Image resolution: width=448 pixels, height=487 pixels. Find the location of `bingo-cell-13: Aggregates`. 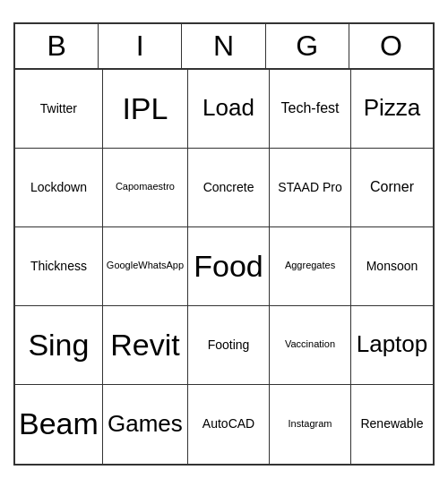

bingo-cell-13: Aggregates is located at coordinates (310, 267).